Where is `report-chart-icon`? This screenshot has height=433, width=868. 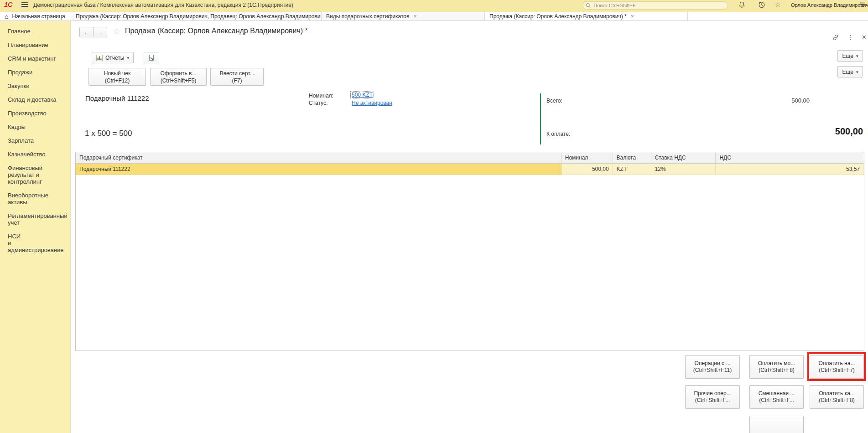
report-chart-icon is located at coordinates (99, 58).